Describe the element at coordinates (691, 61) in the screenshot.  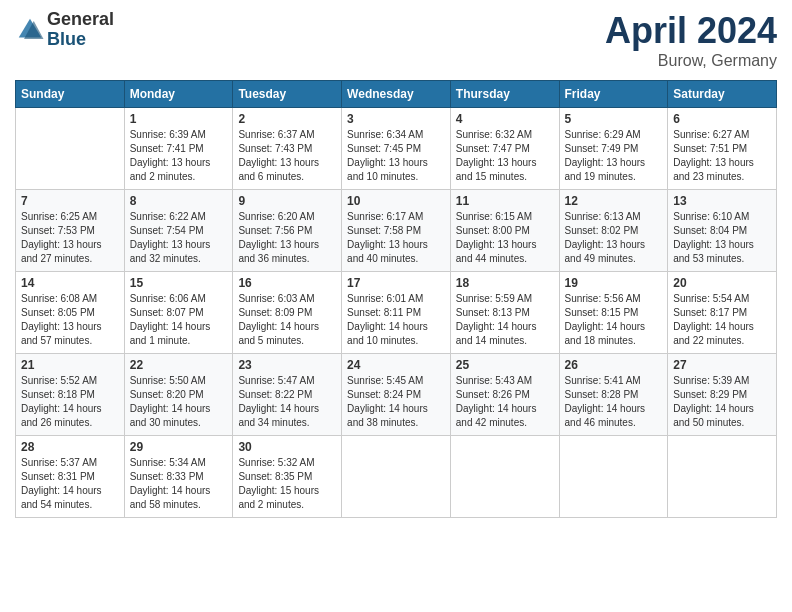
I see `location-title: Burow, Germany` at that location.